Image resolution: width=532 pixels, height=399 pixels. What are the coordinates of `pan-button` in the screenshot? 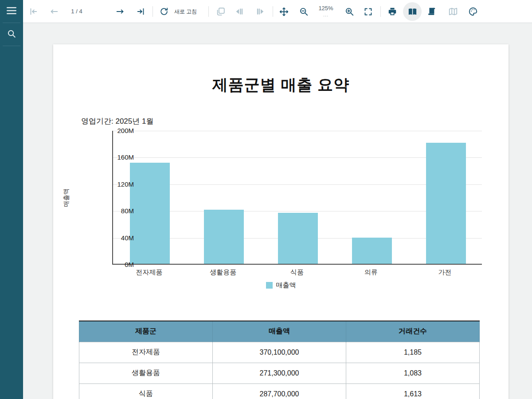 It's located at (284, 12).